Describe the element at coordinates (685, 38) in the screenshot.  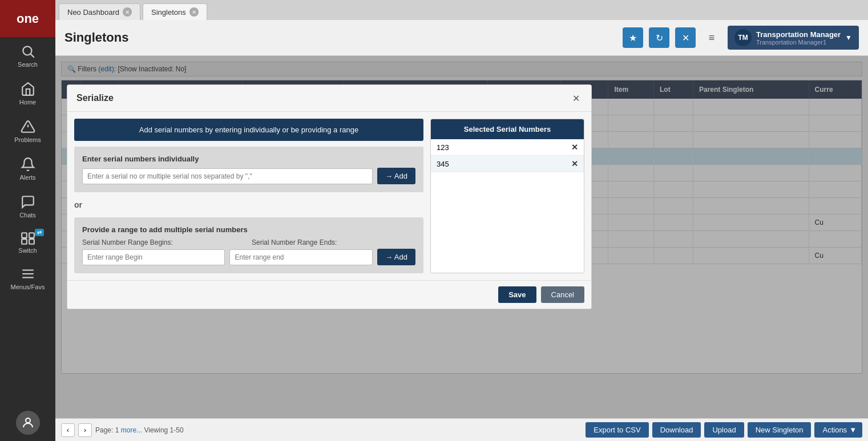
I see `close-button: ✕` at that location.